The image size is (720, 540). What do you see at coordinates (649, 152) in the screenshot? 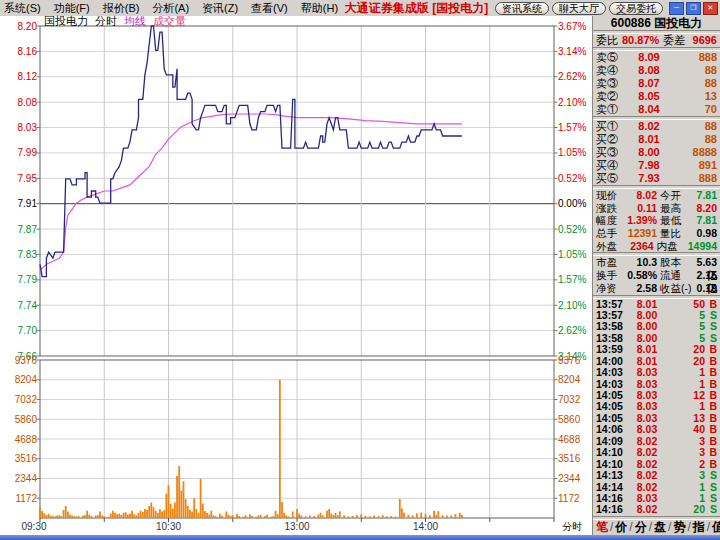
I see `bid-row-price: 8.00` at bounding box center [649, 152].